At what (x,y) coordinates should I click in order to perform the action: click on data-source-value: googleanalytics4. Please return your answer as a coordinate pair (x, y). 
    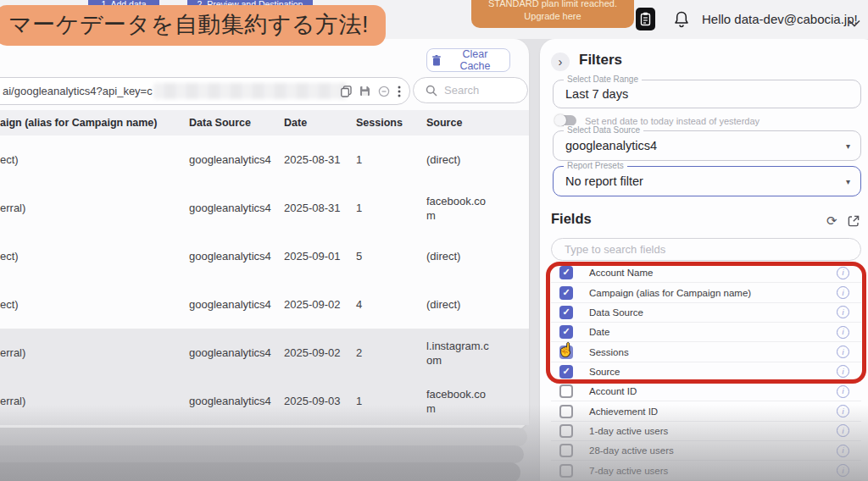
    Looking at the image, I should click on (611, 146).